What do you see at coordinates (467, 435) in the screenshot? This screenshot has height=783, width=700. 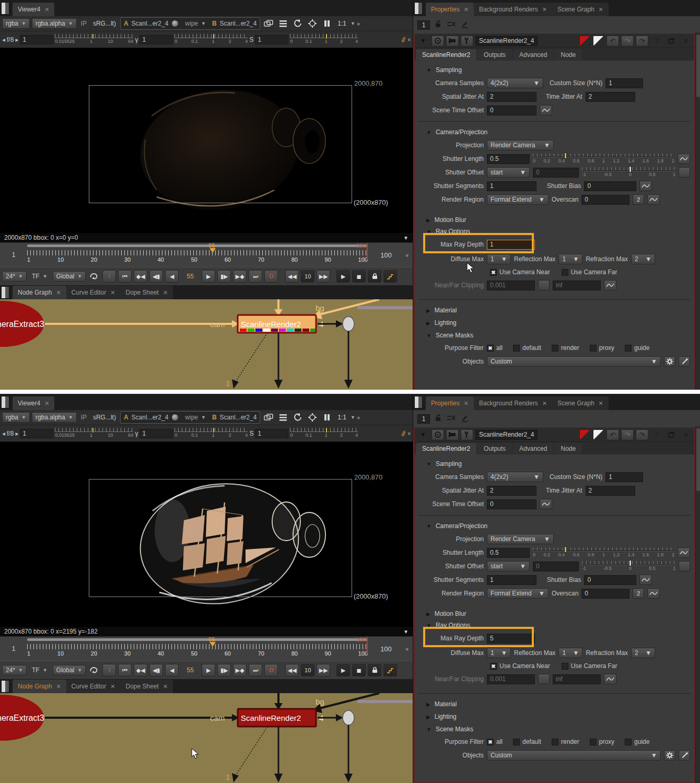 I see `wrench-icon` at bounding box center [467, 435].